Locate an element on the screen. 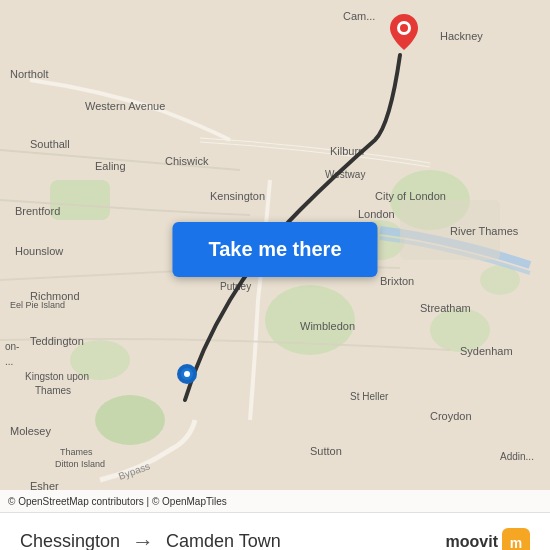  bottom-bar: Chessington → Camden Town moovit m is located at coordinates (275, 531).